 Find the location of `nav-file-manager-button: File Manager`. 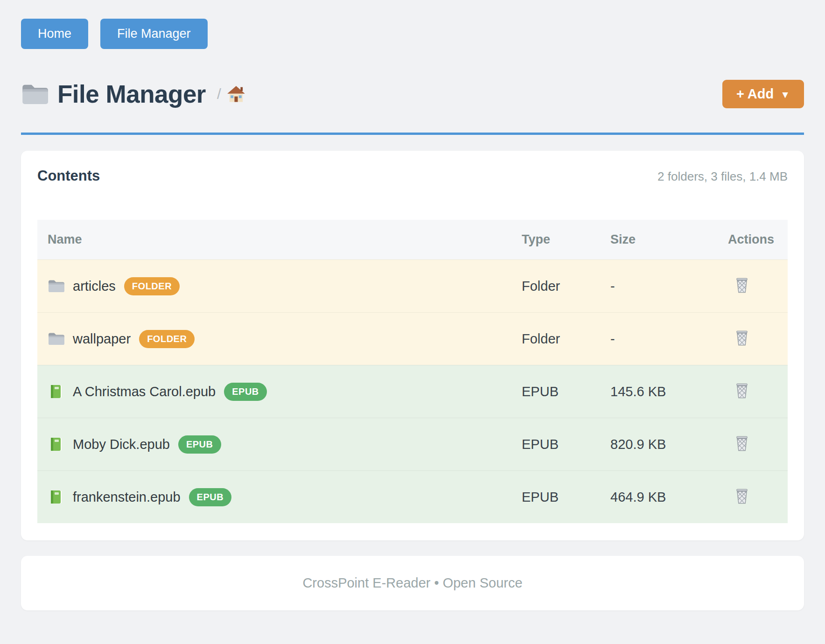

nav-file-manager-button: File Manager is located at coordinates (154, 34).